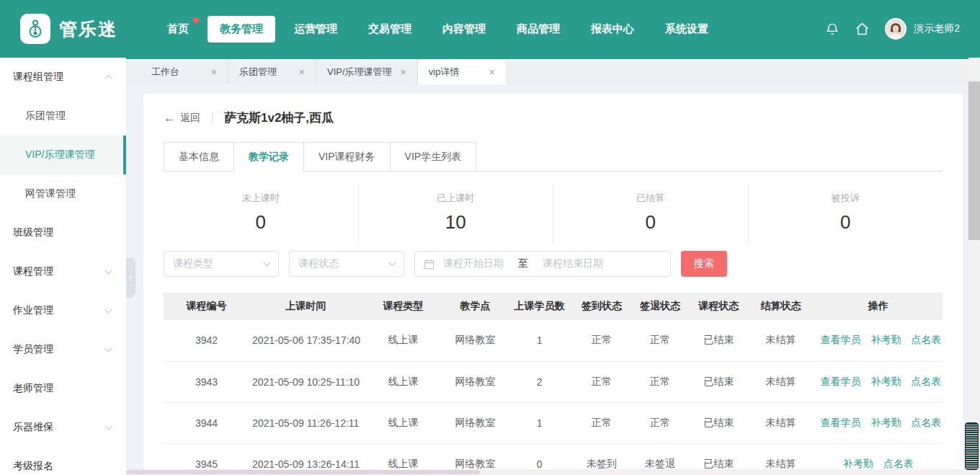 This screenshot has width=980, height=475. Describe the element at coordinates (573, 264) in the screenshot. I see `date-end-placeholder: 课程结束日期` at that location.